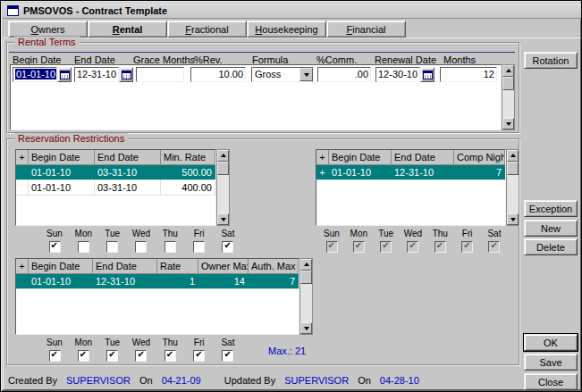 The height and width of the screenshot is (392, 582). I want to click on new-button: New, so click(551, 229).